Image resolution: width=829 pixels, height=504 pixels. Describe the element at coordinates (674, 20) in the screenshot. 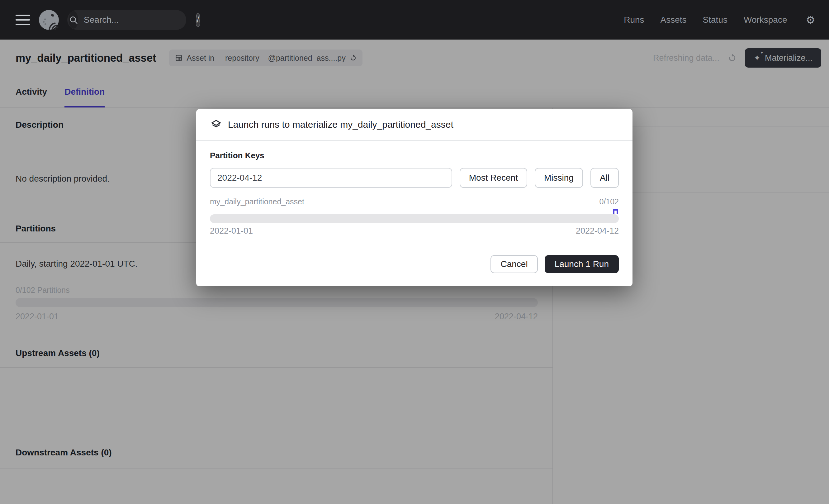

I see `nav-assets: Assets` at that location.